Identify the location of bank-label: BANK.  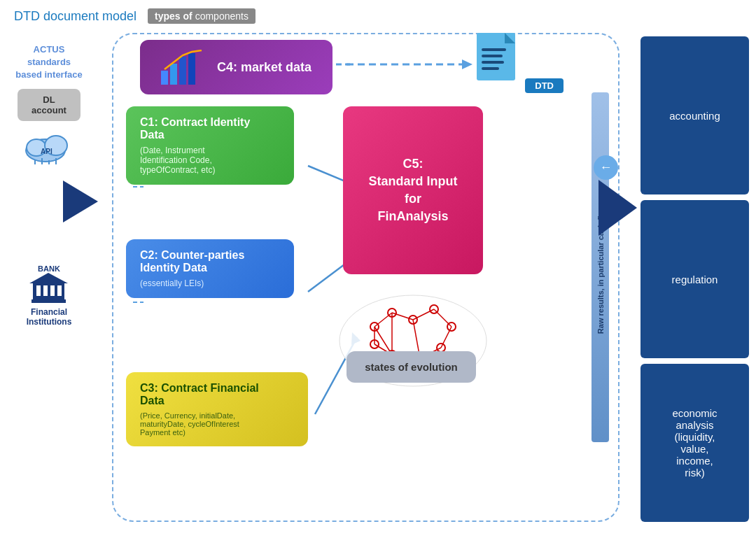
(49, 269).